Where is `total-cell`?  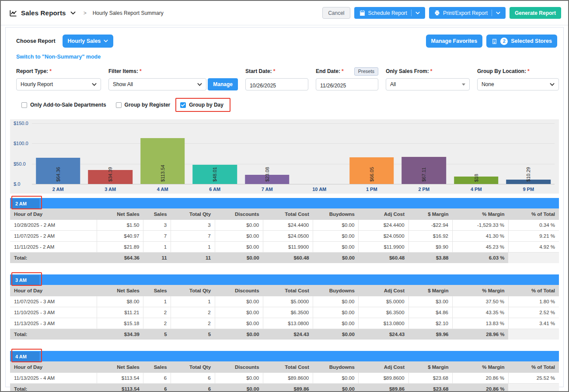
total-cell is located at coordinates (534, 388).